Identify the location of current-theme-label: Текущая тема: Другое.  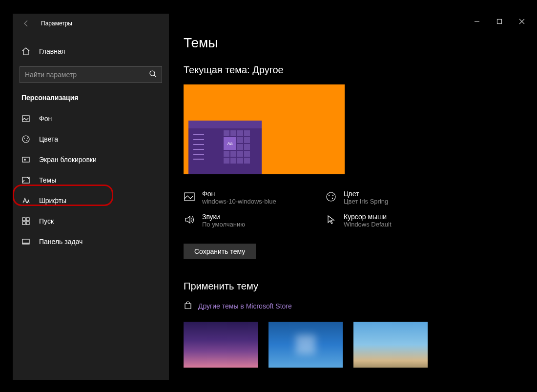
(347, 70).